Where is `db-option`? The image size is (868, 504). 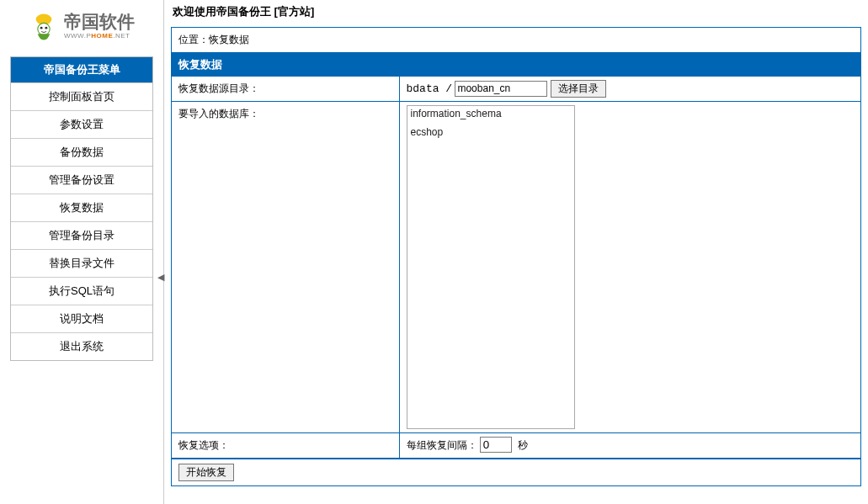
db-option is located at coordinates (491, 151).